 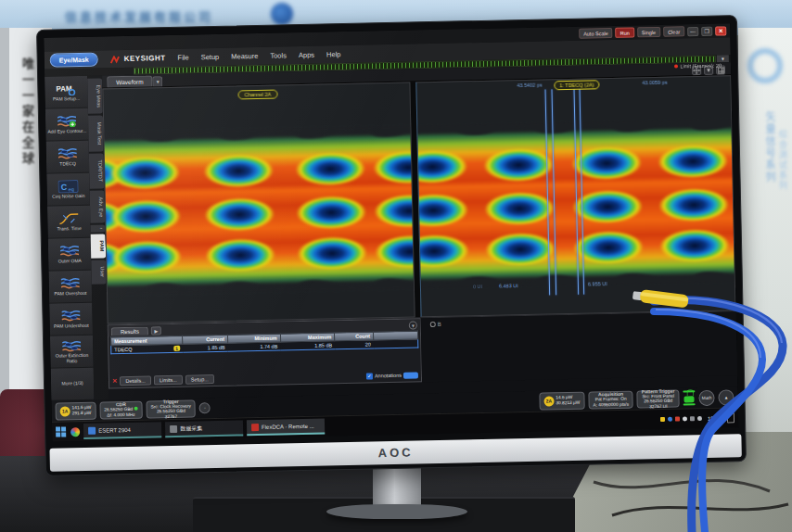 I want to click on ceq-icon: Ceq, so click(x=68, y=186).